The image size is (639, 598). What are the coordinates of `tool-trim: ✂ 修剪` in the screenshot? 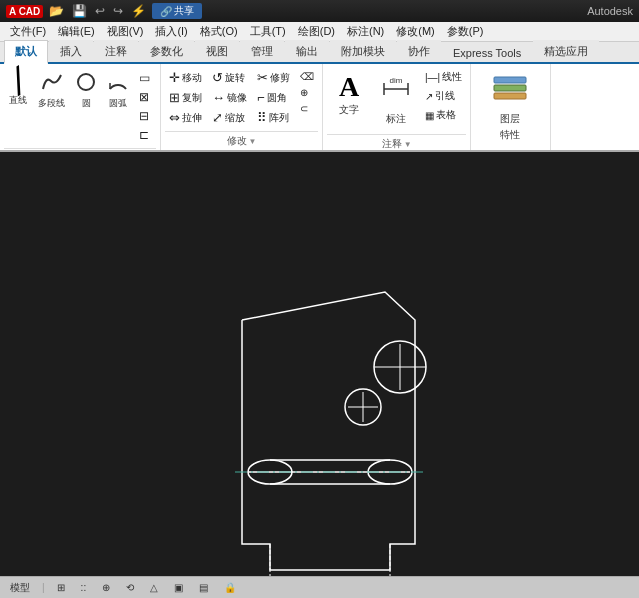 It's located at (274, 78).